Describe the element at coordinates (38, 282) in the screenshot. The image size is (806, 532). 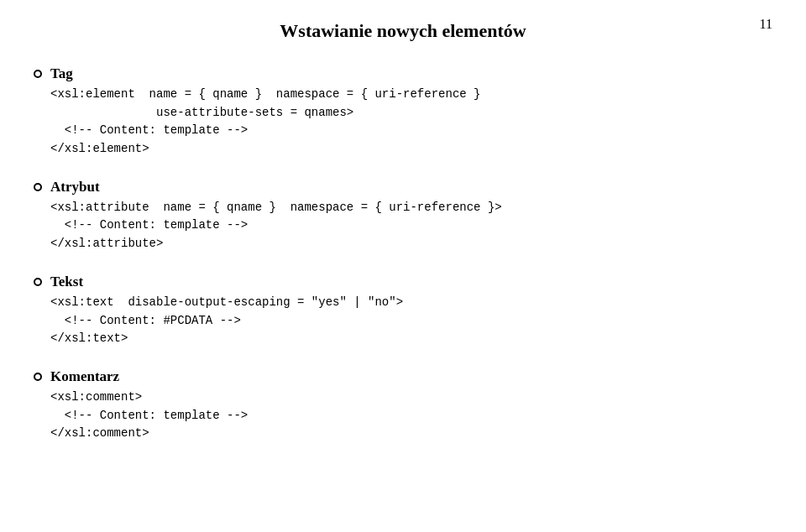
I see `bullet-icon-tekst` at that location.